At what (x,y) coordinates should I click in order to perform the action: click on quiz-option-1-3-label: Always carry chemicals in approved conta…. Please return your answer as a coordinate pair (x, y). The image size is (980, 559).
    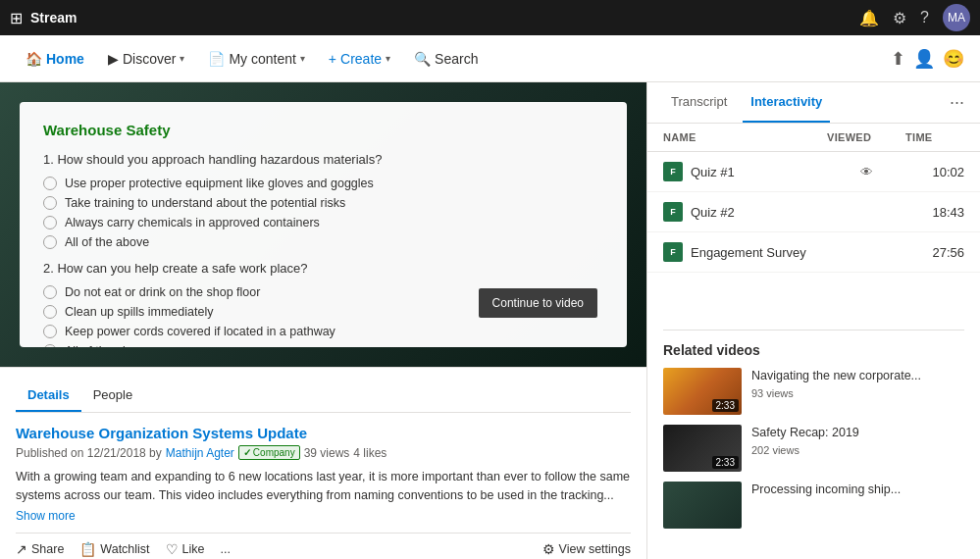
    Looking at the image, I should click on (192, 223).